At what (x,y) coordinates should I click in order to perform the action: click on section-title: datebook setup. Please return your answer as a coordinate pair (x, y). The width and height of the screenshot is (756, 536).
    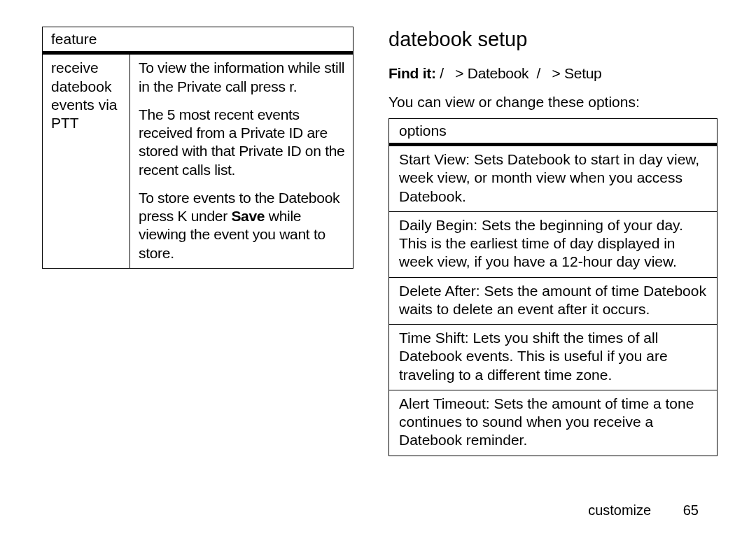
    Looking at the image, I should click on (553, 39).